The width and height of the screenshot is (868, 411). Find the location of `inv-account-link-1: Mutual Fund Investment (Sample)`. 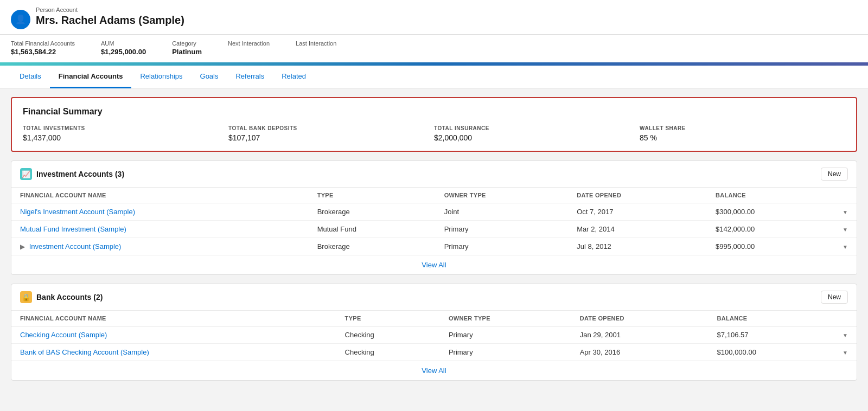

inv-account-link-1: Mutual Fund Investment (Sample) is located at coordinates (73, 229).